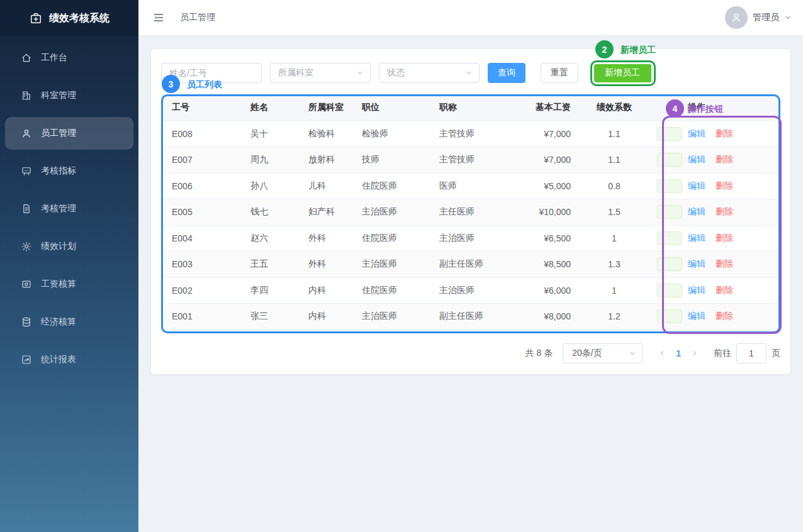 The width and height of the screenshot is (803, 532). Describe the element at coordinates (59, 284) in the screenshot. I see `sidebar-item-label: 工资核算` at that location.